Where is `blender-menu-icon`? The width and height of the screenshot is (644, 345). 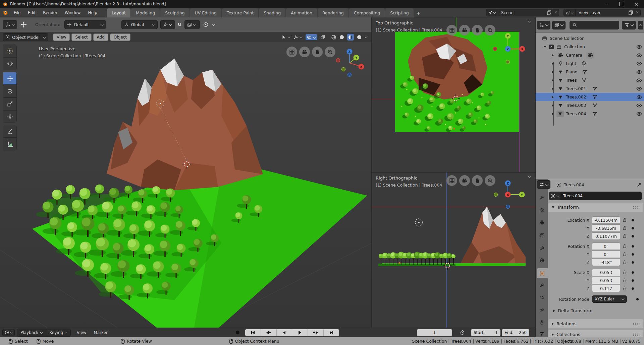 blender-menu-icon is located at coordinates (5, 13).